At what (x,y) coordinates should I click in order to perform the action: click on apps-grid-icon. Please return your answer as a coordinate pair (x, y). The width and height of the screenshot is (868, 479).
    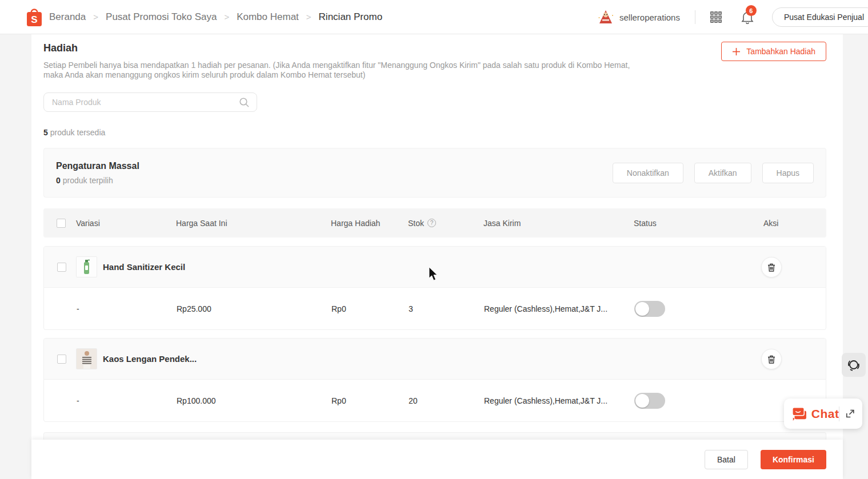
    Looking at the image, I should click on (716, 17).